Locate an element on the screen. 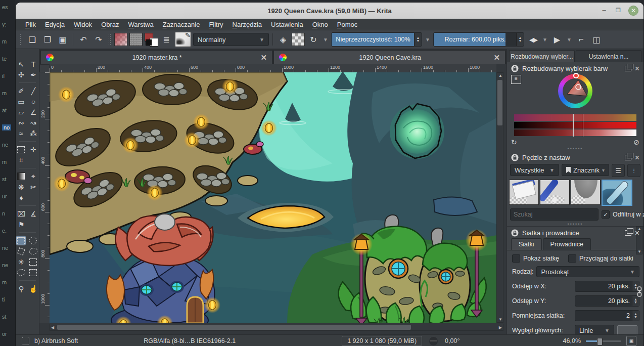 The height and width of the screenshot is (346, 644). main-grid-color-swatch is located at coordinates (627, 330).